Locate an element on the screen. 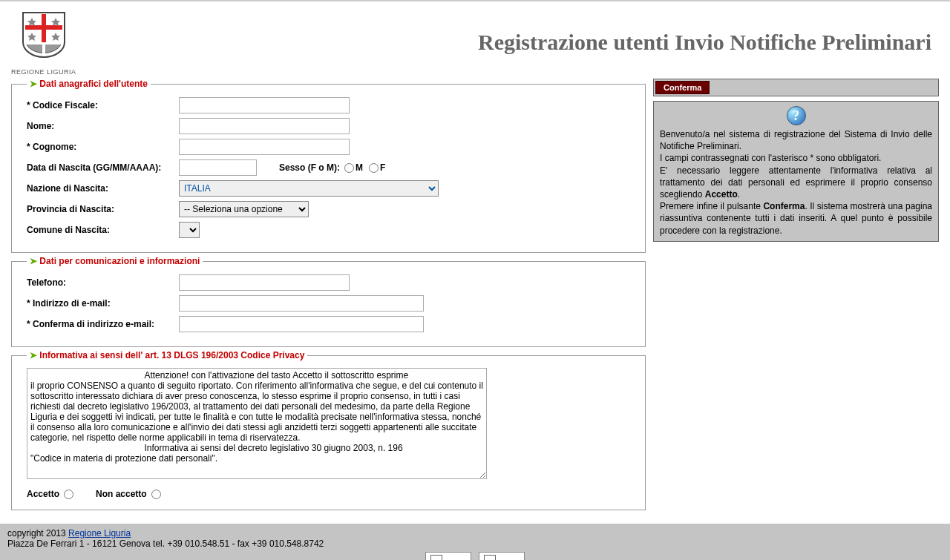 The width and height of the screenshot is (950, 560). sesso-label: Sesso (F o M): is located at coordinates (309, 168).